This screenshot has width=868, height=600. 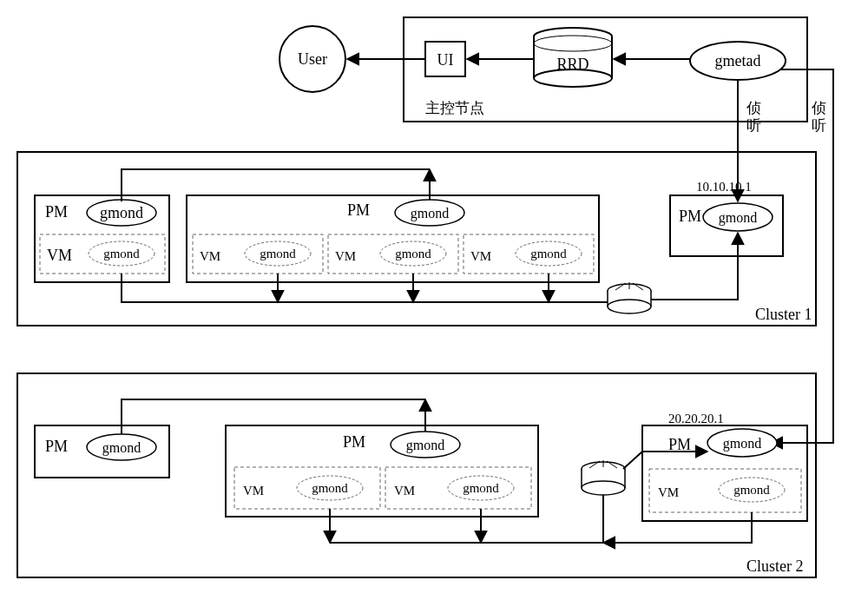 What do you see at coordinates (738, 61) in the screenshot?
I see `gmetad-label: gmetad` at bounding box center [738, 61].